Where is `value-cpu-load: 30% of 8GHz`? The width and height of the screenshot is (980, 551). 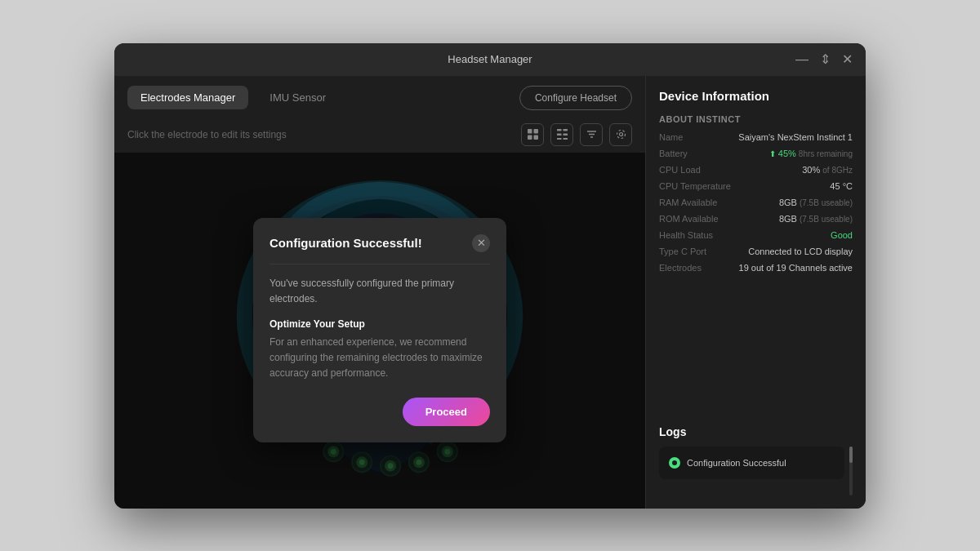 value-cpu-load: 30% of 8GHz is located at coordinates (827, 170).